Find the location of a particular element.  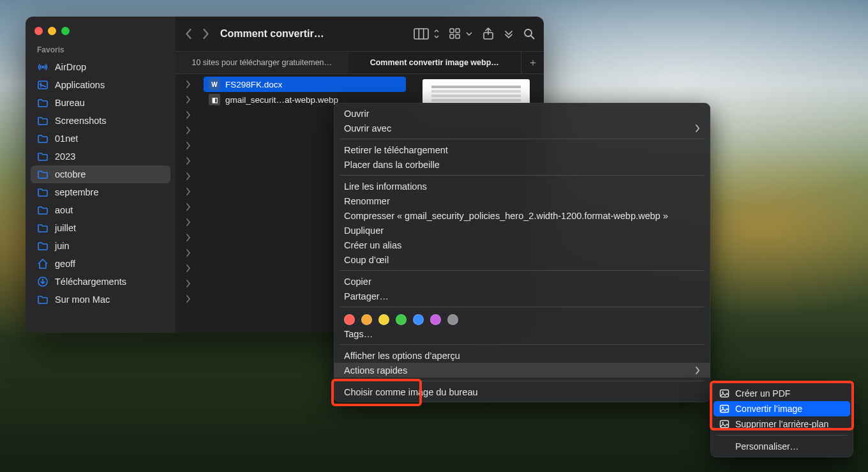

context-menu-item: Coup d’œil is located at coordinates (522, 259).